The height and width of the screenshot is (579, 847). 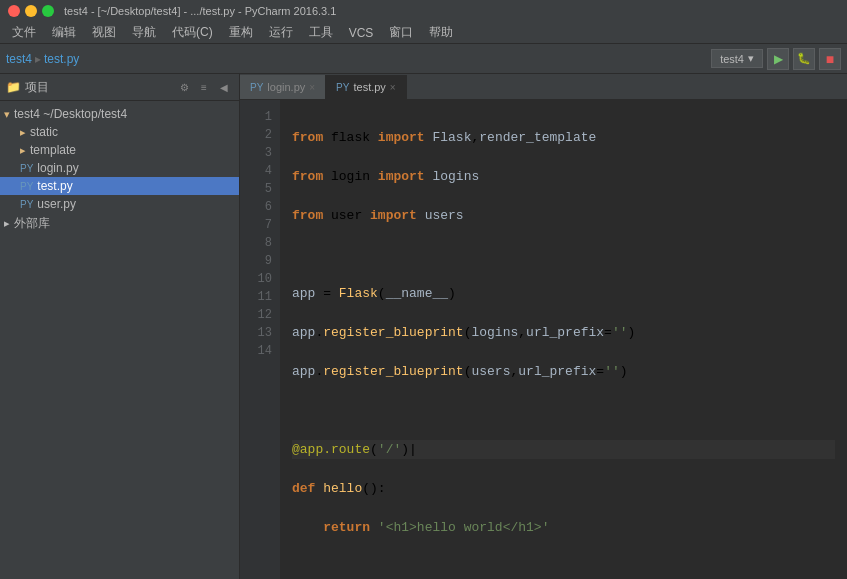 What do you see at coordinates (184, 87) in the screenshot?
I see `sidebar-settings-button: ⚙` at bounding box center [184, 87].